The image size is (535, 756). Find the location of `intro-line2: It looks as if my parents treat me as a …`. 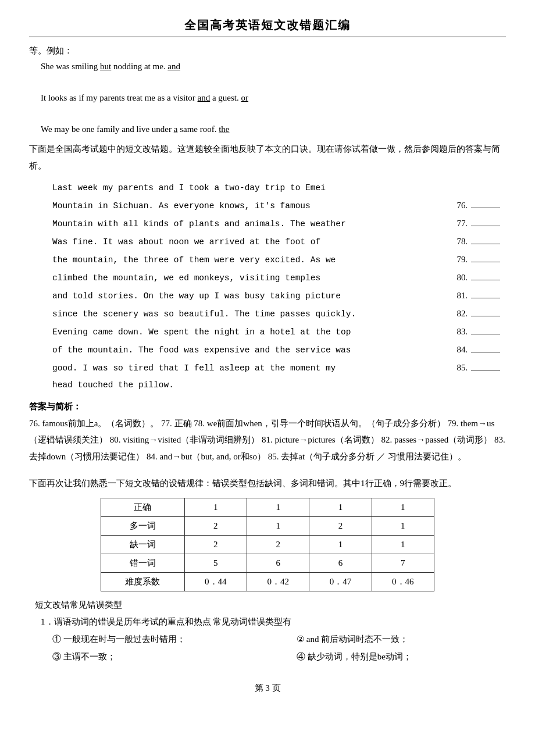

intro-line2: It looks as if my parents treat me as a … is located at coordinates (273, 98).